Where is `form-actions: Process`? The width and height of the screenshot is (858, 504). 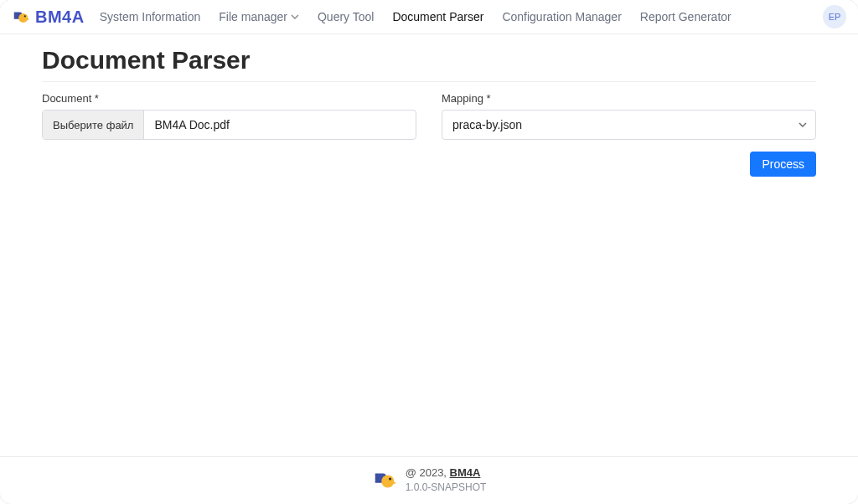
form-actions: Process is located at coordinates (429, 168).